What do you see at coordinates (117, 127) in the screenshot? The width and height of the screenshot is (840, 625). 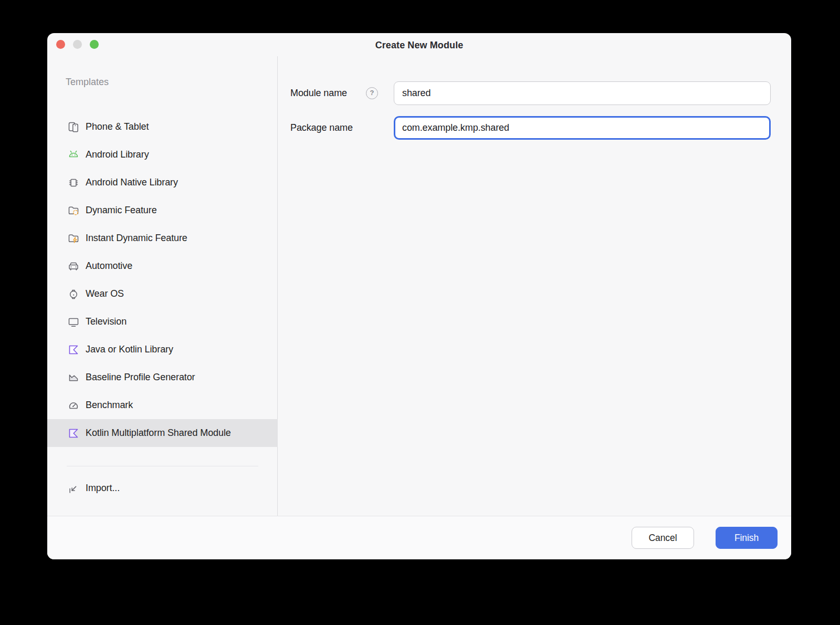 I see `template-item-label: Phone & Tablet` at bounding box center [117, 127].